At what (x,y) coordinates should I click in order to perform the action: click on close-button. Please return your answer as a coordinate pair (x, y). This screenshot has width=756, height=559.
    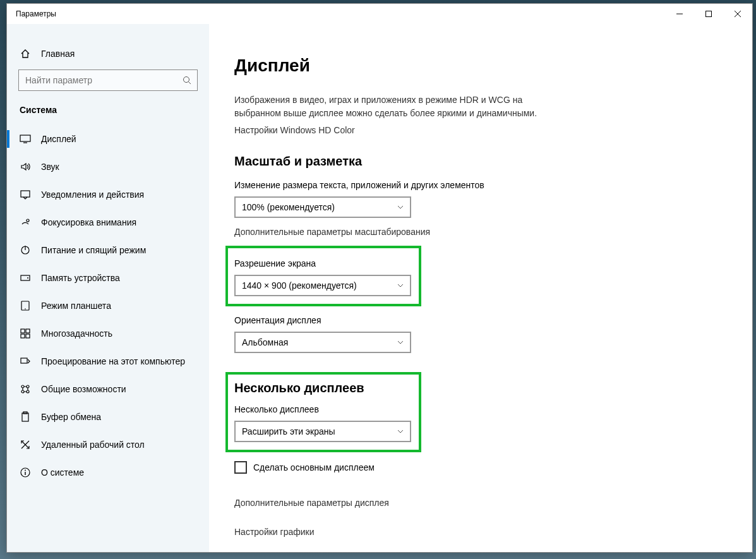
    Looking at the image, I should click on (738, 14).